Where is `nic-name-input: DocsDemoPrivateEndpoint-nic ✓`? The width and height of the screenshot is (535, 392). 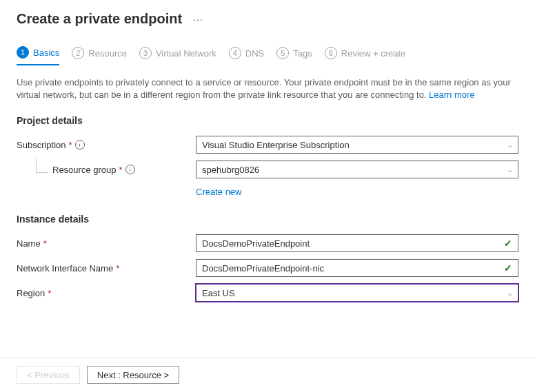 nic-name-input: DocsDemoPrivateEndpoint-nic ✓ is located at coordinates (357, 268).